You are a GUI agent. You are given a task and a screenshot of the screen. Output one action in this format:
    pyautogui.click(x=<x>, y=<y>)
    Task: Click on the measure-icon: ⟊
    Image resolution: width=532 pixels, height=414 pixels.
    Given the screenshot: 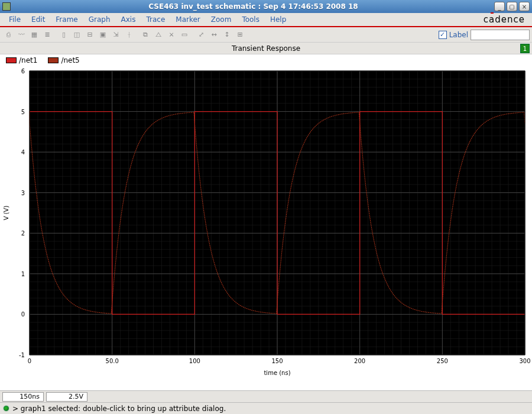 What is the action you would take?
    pyautogui.click(x=129, y=35)
    